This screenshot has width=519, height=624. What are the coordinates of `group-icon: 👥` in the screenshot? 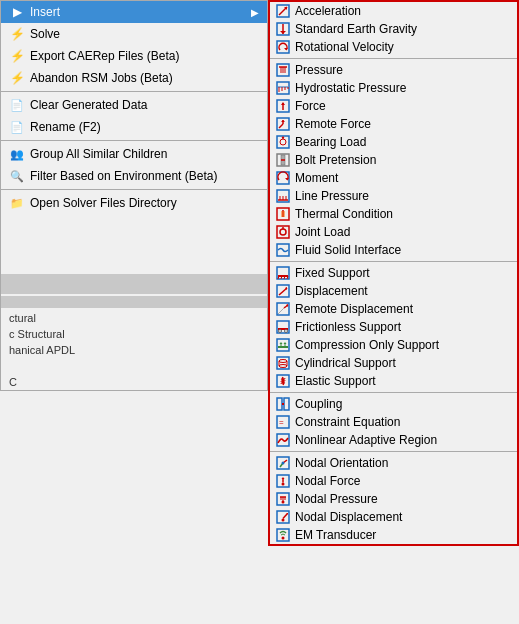 It's located at (17, 154).